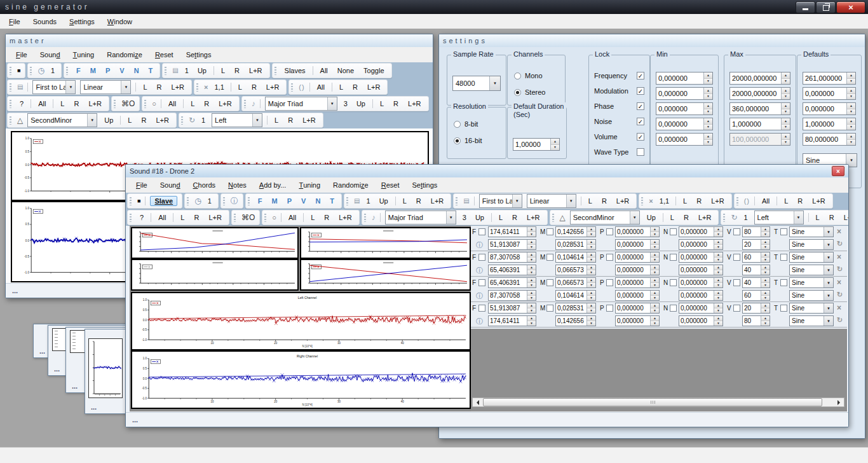  What do you see at coordinates (512, 257) in the screenshot?
I see `param-f-field: 87,307058▲▼` at bounding box center [512, 257].